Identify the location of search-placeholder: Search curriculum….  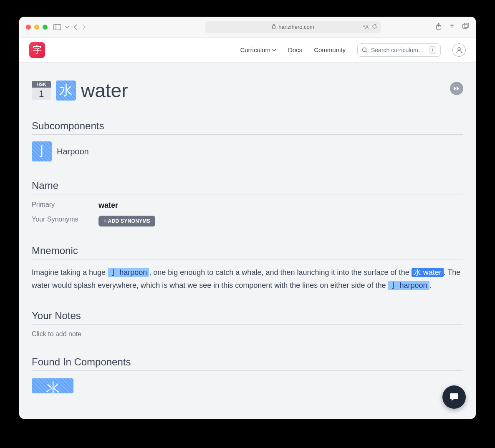
(398, 50).